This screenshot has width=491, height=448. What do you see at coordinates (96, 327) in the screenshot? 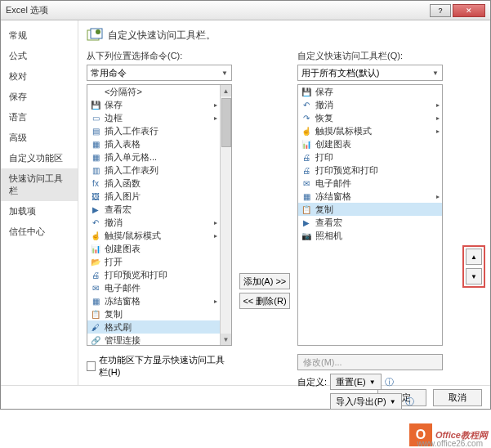
I see `command-icon: 🖌` at bounding box center [96, 327].